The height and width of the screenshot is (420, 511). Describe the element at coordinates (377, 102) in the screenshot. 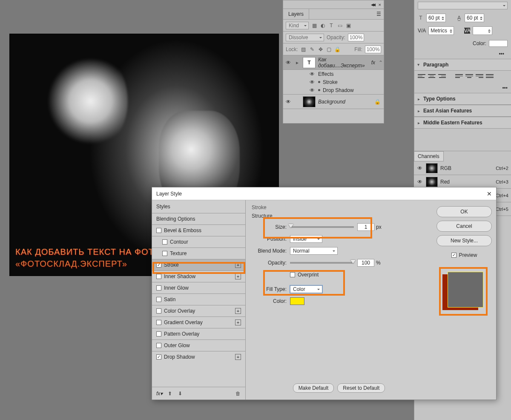

I see `lock-icon: 🔒` at that location.